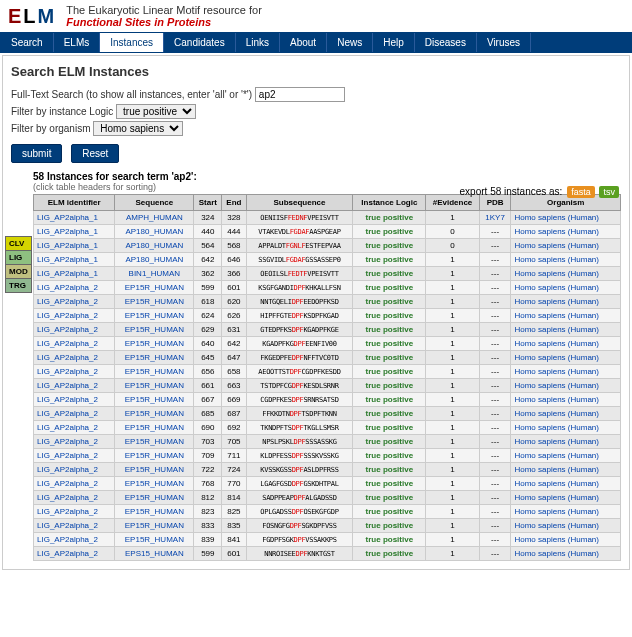 The image size is (632, 637). What do you see at coordinates (156, 112) in the screenshot?
I see `logic-select: true positive` at bounding box center [156, 112].